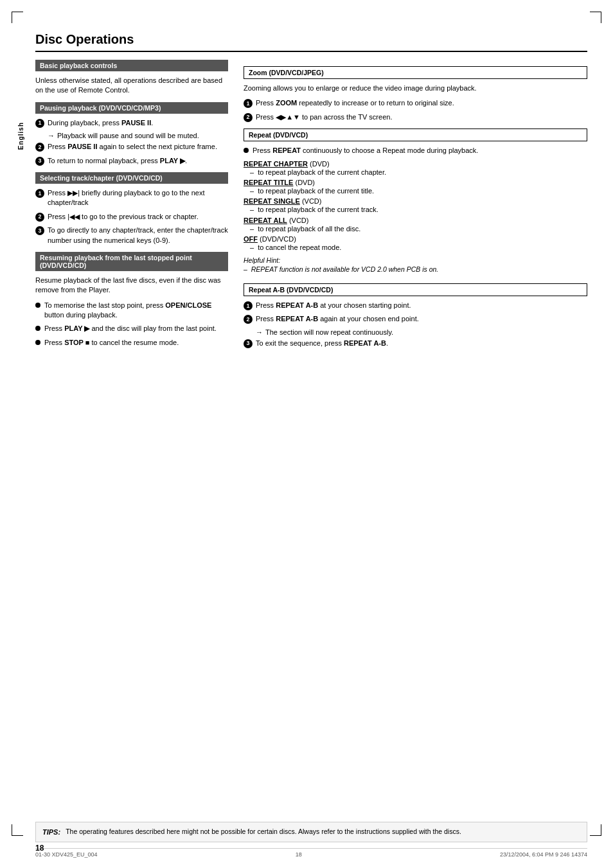 This screenshot has width=613, height=868. What do you see at coordinates (311, 832) in the screenshot?
I see `tips-box: TIPS: The operating features described h…` at bounding box center [311, 832].